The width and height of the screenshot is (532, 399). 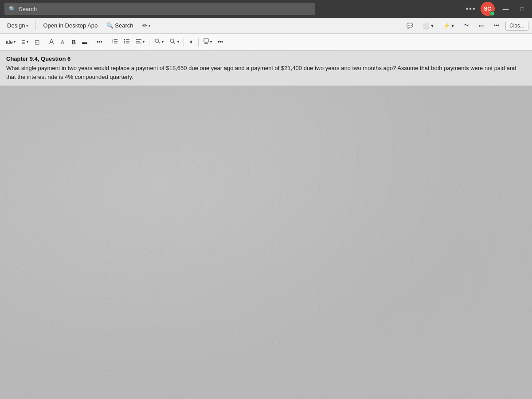 What do you see at coordinates (497, 9) in the screenshot?
I see `title-bar-right: ••• SC — □` at bounding box center [497, 9].